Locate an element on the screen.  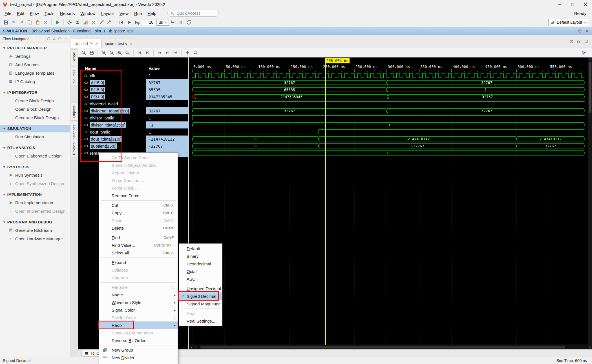
scroll-right-icon: › is located at coordinates (191, 347).